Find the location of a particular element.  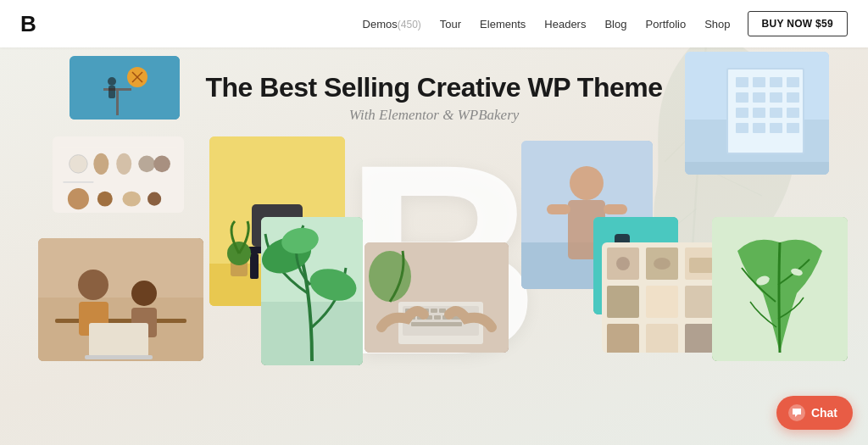

hero-subheading: With Elementor & WPBakery is located at coordinates (434, 115).